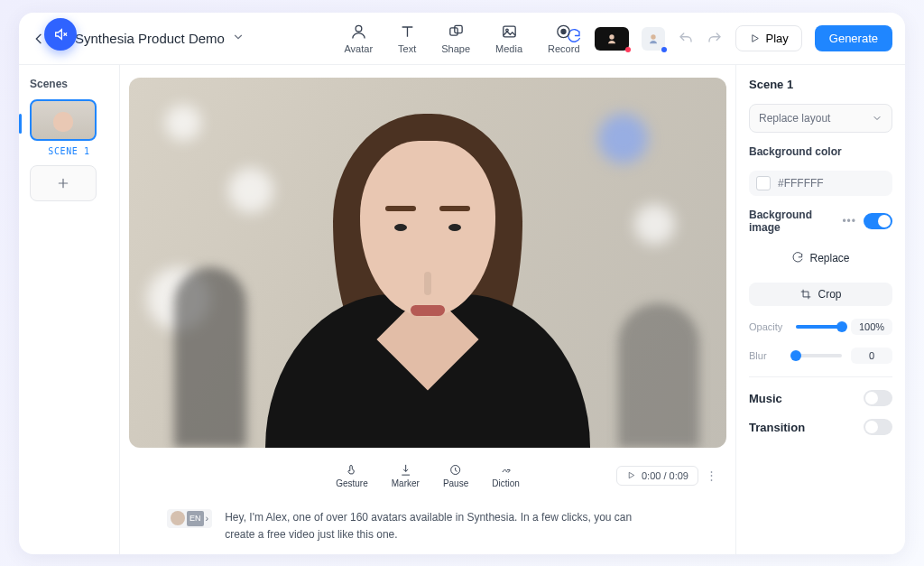  What do you see at coordinates (60, 34) in the screenshot?
I see `assist-bubble` at bounding box center [60, 34].